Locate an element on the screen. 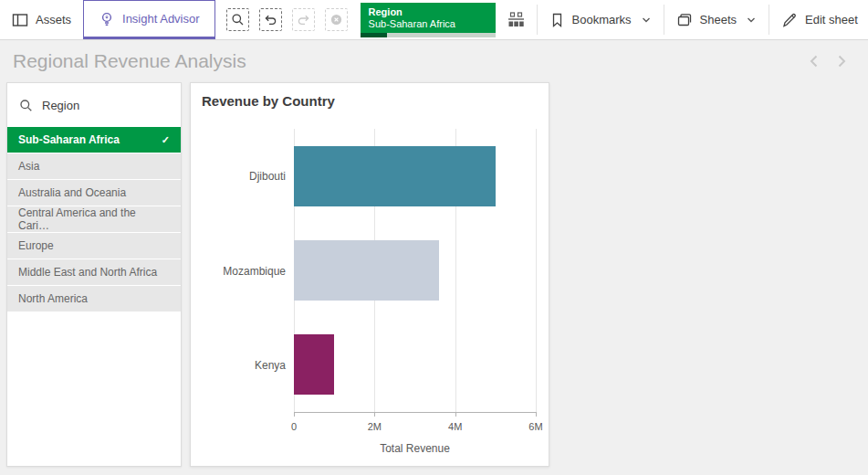 This screenshot has width=868, height=475. previous-sheet-icon is located at coordinates (814, 61).